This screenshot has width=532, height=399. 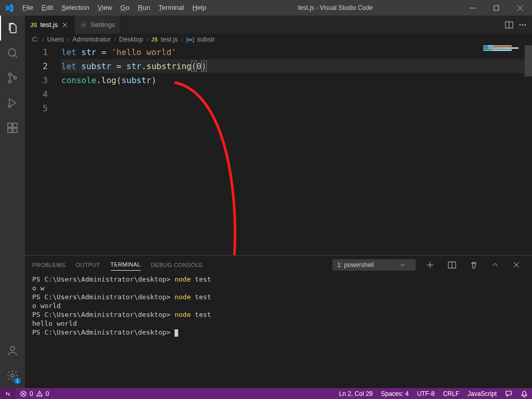 I want to click on activity-bar: 1, so click(x=12, y=202).